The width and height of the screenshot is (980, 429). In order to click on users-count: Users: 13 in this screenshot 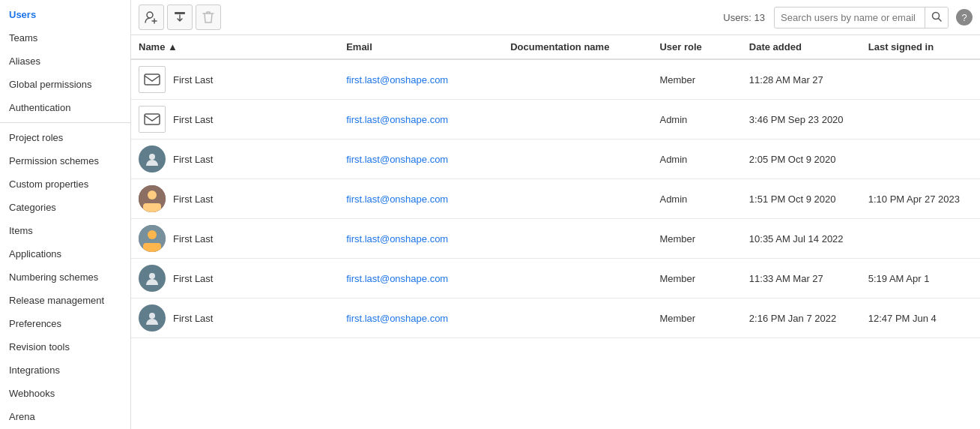, I will do `click(744, 18)`.